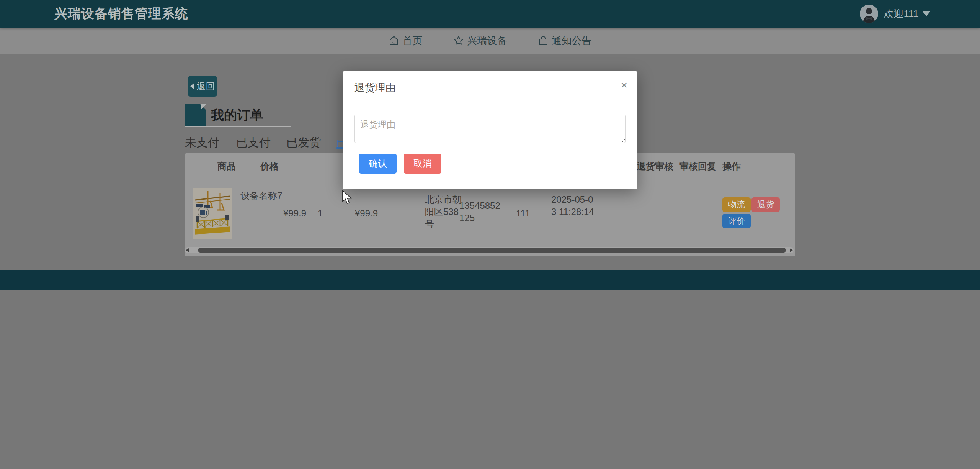 Image resolution: width=980 pixels, height=469 pixels. Describe the element at coordinates (459, 41) in the screenshot. I see `star-icon` at that location.